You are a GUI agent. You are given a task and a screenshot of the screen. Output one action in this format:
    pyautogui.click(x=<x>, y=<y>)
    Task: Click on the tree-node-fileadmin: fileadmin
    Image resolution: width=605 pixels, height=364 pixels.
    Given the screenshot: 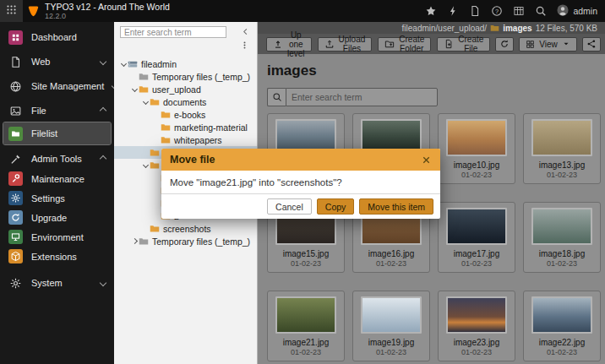 What is the action you would take?
    pyautogui.click(x=186, y=64)
    